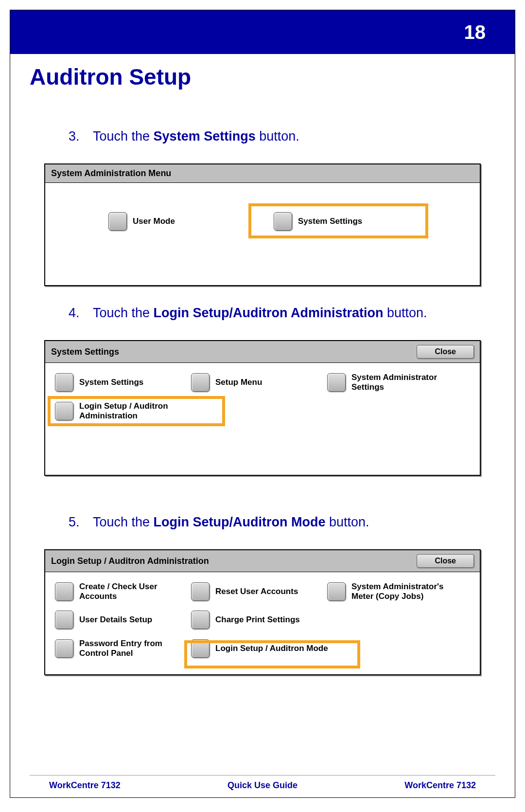 The width and height of the screenshot is (525, 812). What do you see at coordinates (239, 382) in the screenshot?
I see `setup-menu-label: Setup Menu` at bounding box center [239, 382].